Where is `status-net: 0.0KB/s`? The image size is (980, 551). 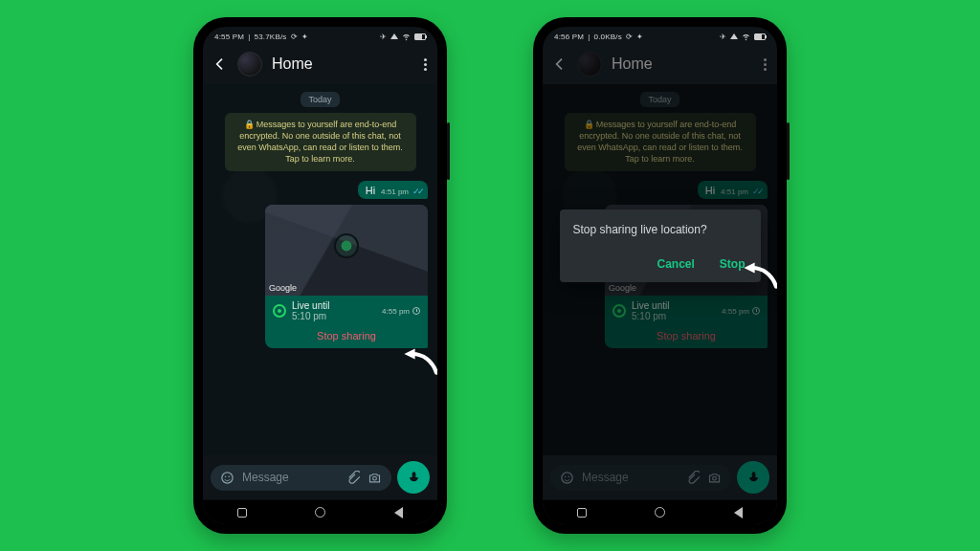 status-net: 0.0KB/s is located at coordinates (607, 36).